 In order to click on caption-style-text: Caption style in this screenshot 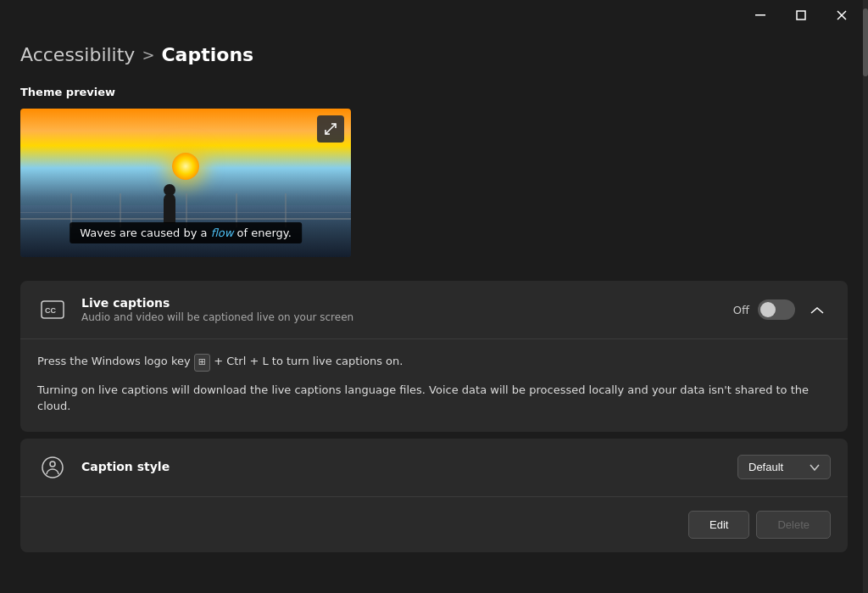, I will do `click(403, 467)`.